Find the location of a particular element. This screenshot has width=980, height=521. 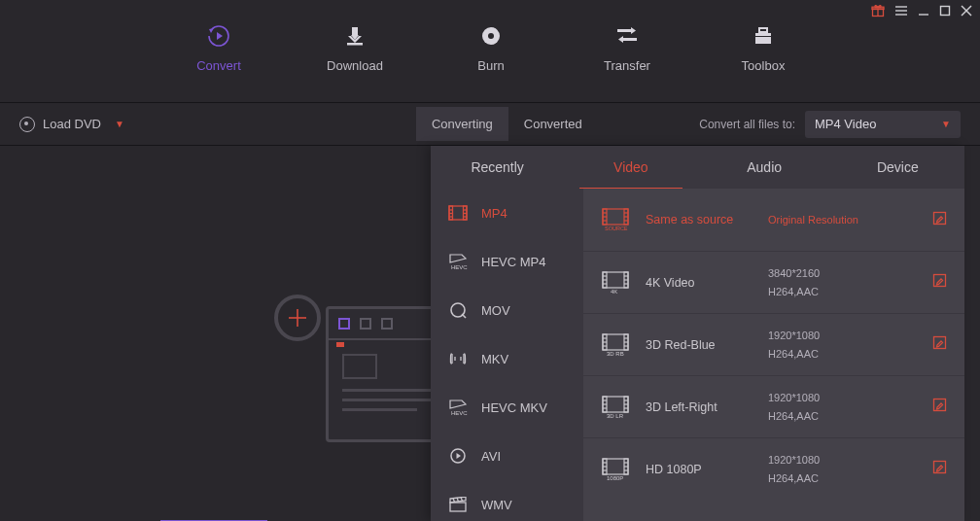

panel-tab-audio: Audio is located at coordinates (764, 167).